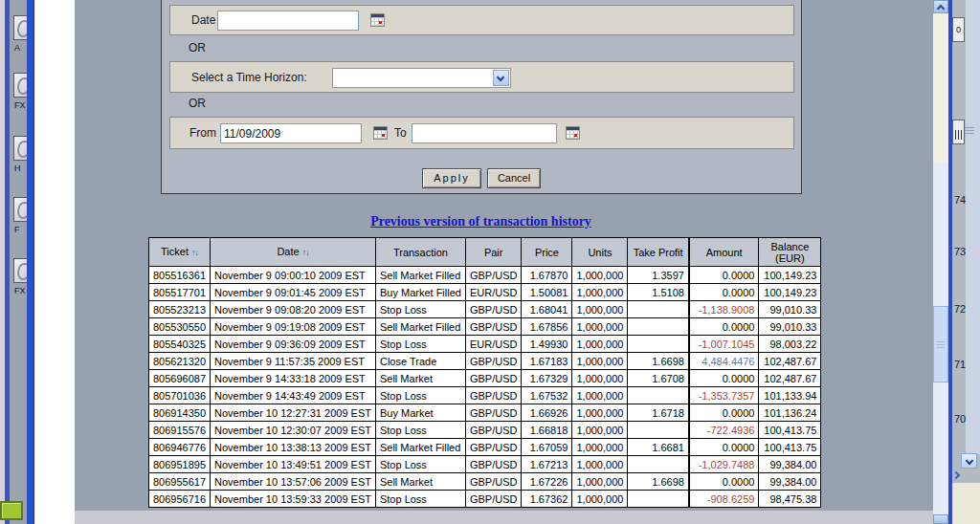  I want to click on cell-date: November 10 13:49:51 2009 EST, so click(293, 465).